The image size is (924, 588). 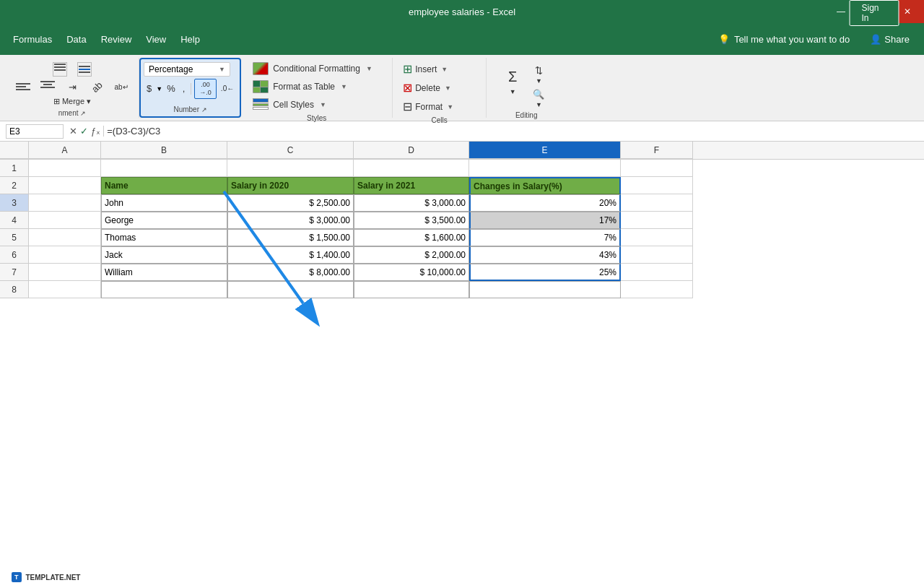 I want to click on align-center-button, so click(x=48, y=87).